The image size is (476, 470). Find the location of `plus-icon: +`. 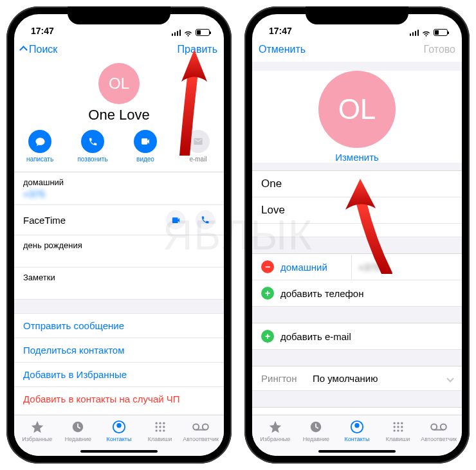

plus-icon: + is located at coordinates (268, 293).